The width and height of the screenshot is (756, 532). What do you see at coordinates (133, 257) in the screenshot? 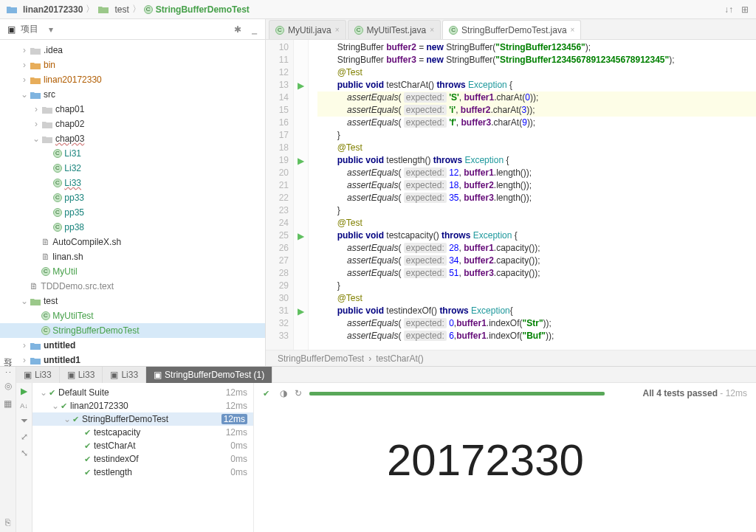
I see `tree-item: 🗎 linan.sh` at bounding box center [133, 257].